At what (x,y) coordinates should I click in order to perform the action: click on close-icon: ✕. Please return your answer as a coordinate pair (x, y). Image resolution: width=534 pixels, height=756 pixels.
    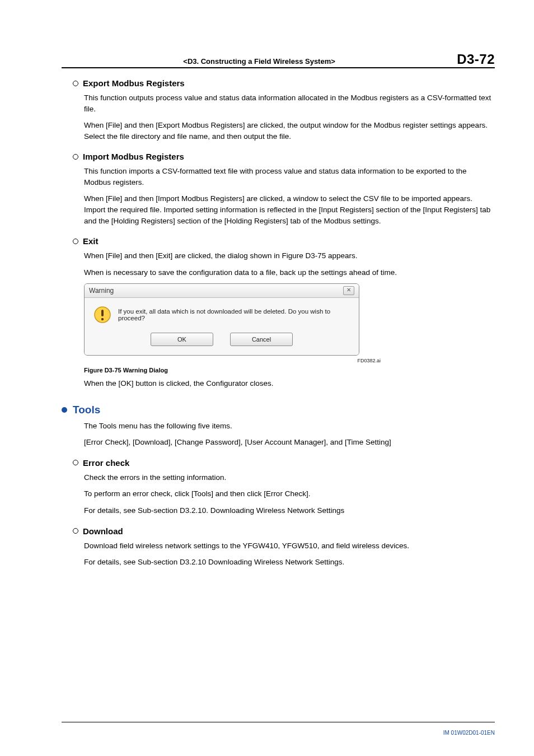
    Looking at the image, I should click on (349, 291).